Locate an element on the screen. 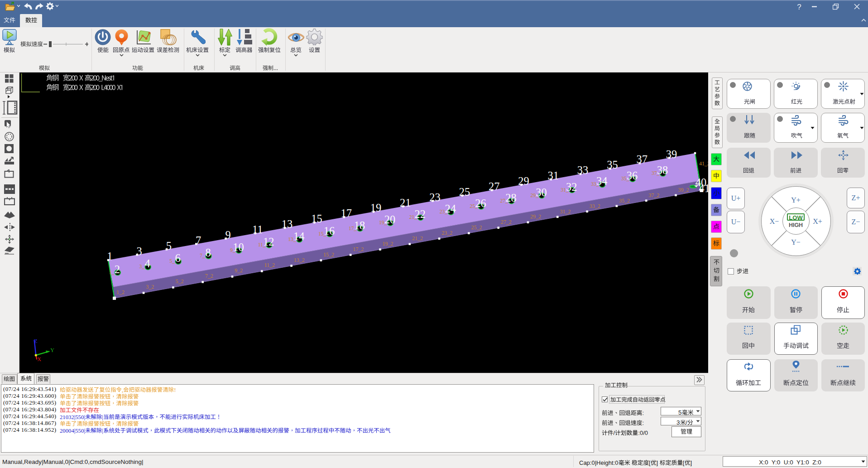 The width and height of the screenshot is (868, 468). svg-text: 34 is located at coordinates (602, 181).